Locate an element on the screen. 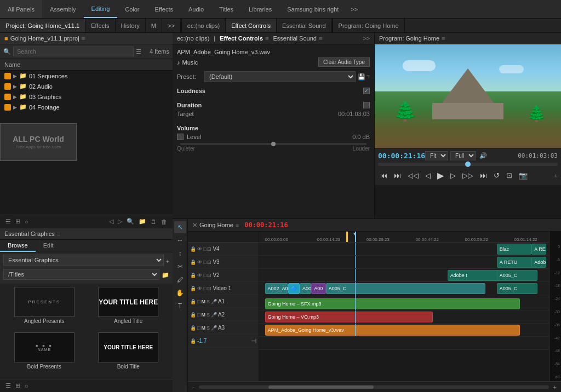  track-eye-v2: 👁 is located at coordinates (199, 275).